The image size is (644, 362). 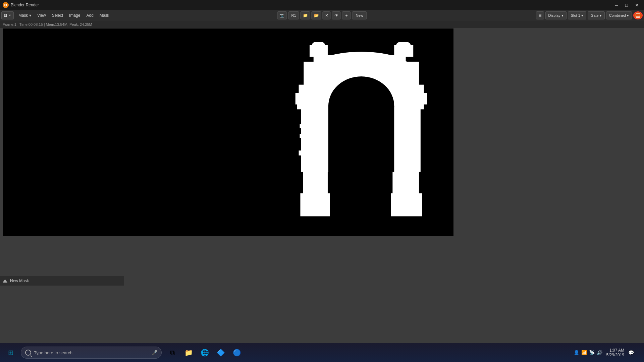 I want to click on combined-label: Combined ▾, so click(x=619, y=15).